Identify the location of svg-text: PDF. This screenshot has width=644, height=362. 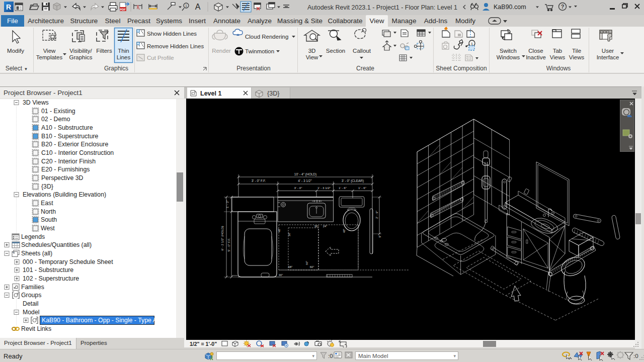
(123, 10).